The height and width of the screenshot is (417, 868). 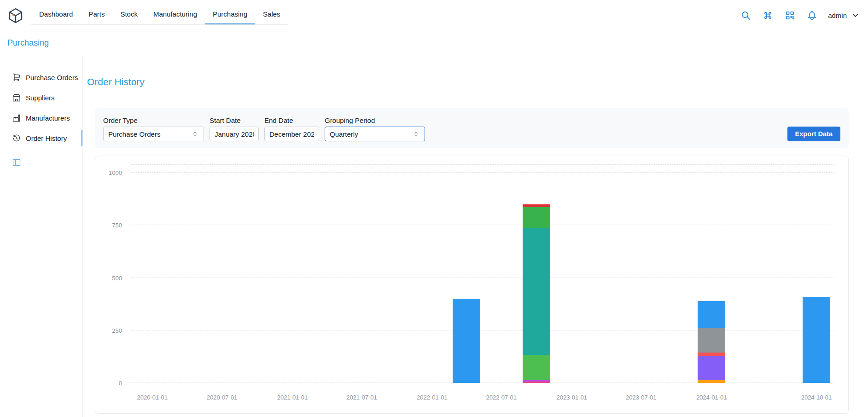 What do you see at coordinates (483, 398) in the screenshot?
I see `x-axis-labels: 2020-01-012020-07-012021-01-012021-07-01…` at bounding box center [483, 398].